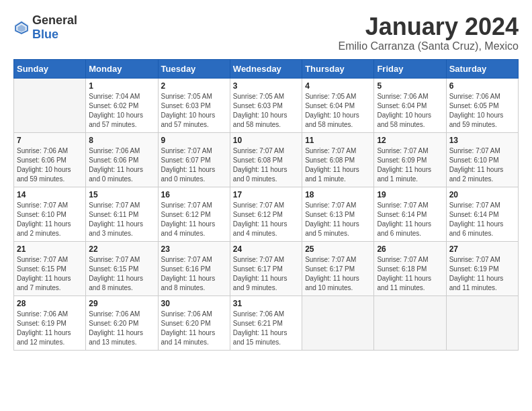 This screenshot has width=532, height=411. Describe the element at coordinates (410, 165) in the screenshot. I see `day-info: Sunrise: 7:07 AMSunset: 6:09 PMDaylight:…` at that location.